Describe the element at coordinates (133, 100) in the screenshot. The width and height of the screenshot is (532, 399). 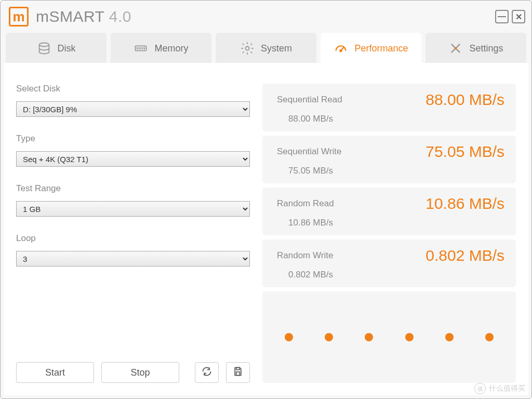
I see `field-select-disk: Select Disk D: [3/30GB] 9%` at that location.